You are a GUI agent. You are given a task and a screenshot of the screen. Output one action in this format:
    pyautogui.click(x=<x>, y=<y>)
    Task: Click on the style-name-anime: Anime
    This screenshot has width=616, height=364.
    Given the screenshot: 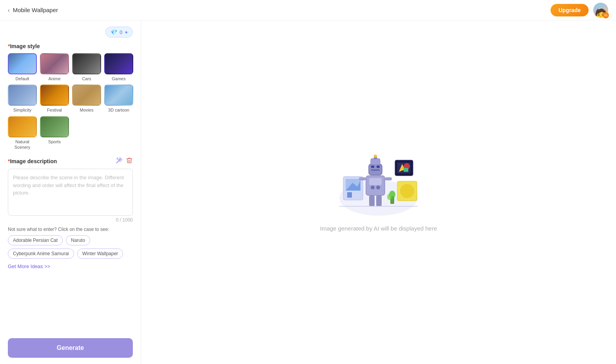 What is the action you would take?
    pyautogui.click(x=54, y=79)
    